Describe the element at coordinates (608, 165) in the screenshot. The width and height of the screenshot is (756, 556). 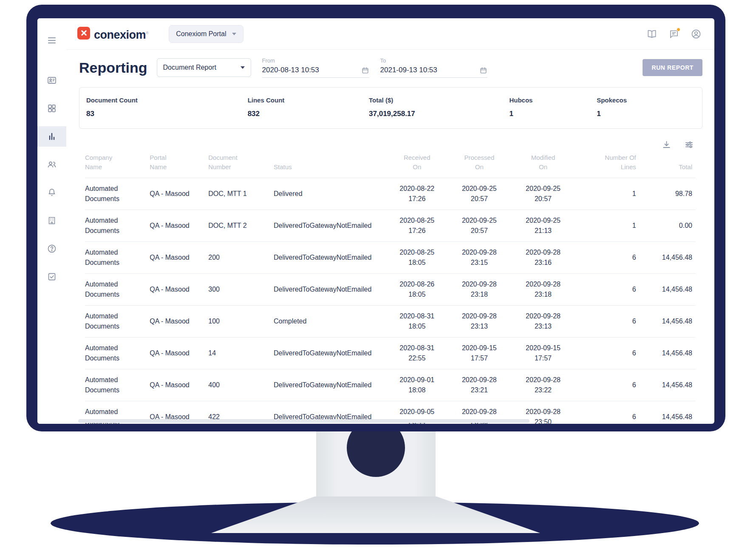
I see `col-number-of-lines: Number Of Lines` at that location.